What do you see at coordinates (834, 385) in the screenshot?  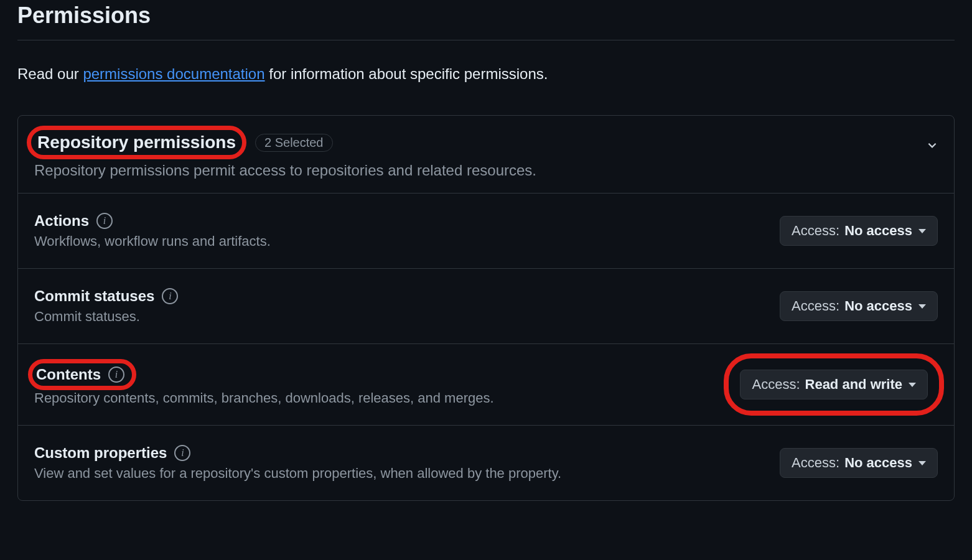 I see `annotation-ring: Access: Read and write` at bounding box center [834, 385].